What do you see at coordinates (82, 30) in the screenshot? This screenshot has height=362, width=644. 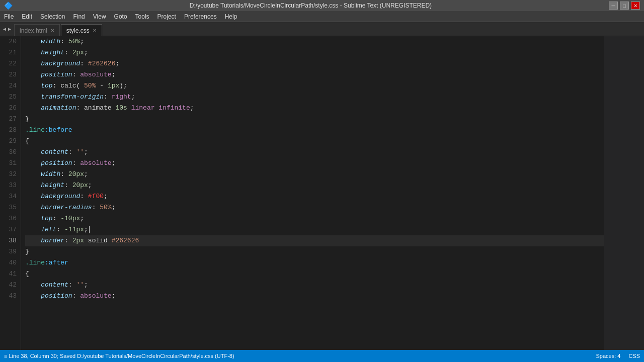 I see `tab-style-css: style.css✕` at bounding box center [82, 30].